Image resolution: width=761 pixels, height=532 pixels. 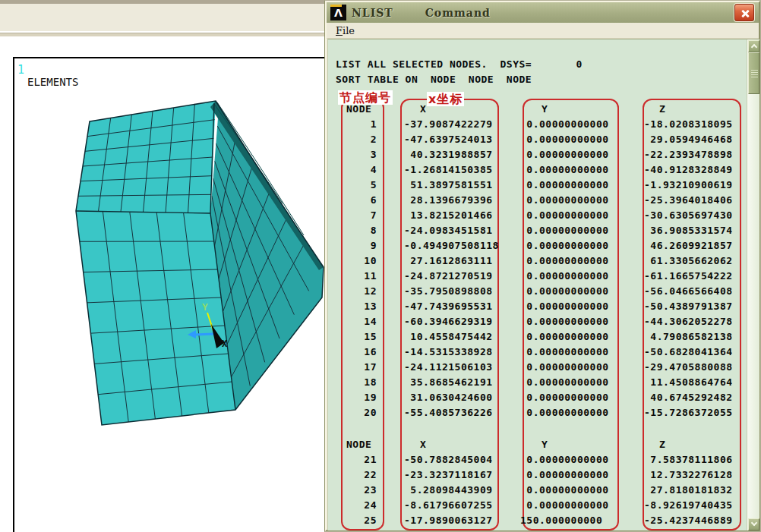 I want to click on cell-z: -50.6828041364, so click(x=688, y=352).